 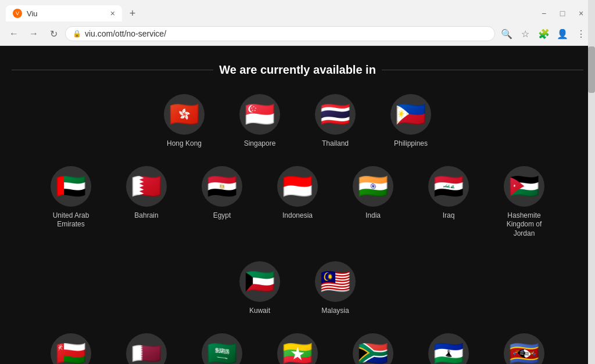 I want to click on country-item-uae: 🇦🇪United Arab Emirates, so click(x=71, y=202).